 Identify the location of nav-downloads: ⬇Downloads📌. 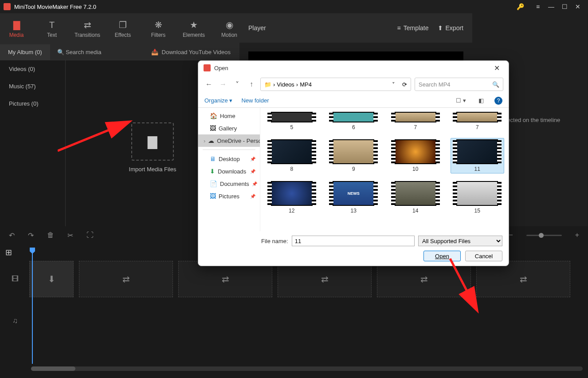
(229, 171).